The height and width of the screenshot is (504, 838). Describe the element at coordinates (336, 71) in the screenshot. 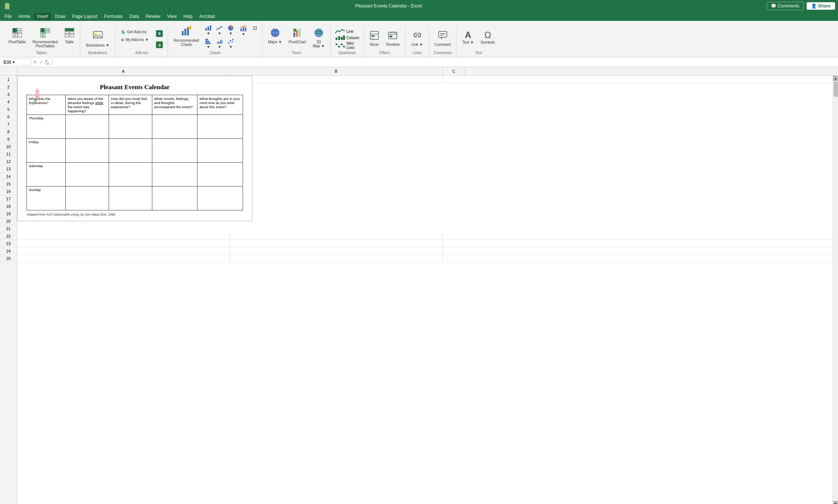

I see `col-header-b: B` at that location.